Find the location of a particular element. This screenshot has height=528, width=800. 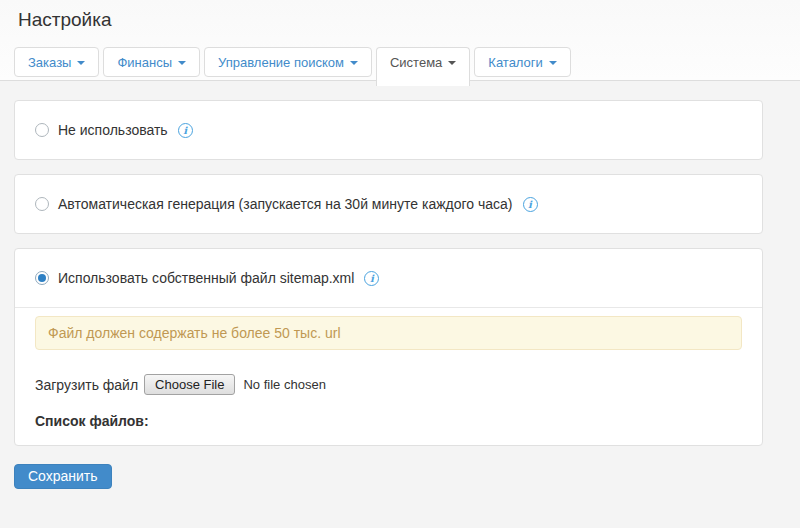

page-title: Настройка is located at coordinates (65, 20).